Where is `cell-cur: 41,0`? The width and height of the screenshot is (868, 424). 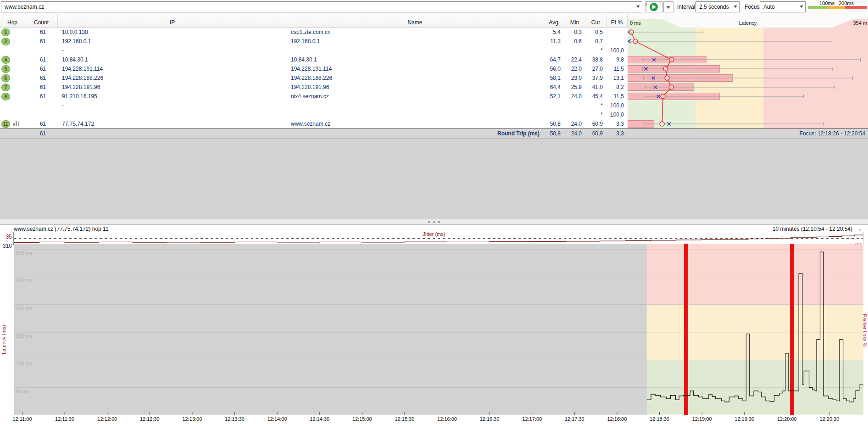 cell-cur: 41,0 is located at coordinates (594, 87).